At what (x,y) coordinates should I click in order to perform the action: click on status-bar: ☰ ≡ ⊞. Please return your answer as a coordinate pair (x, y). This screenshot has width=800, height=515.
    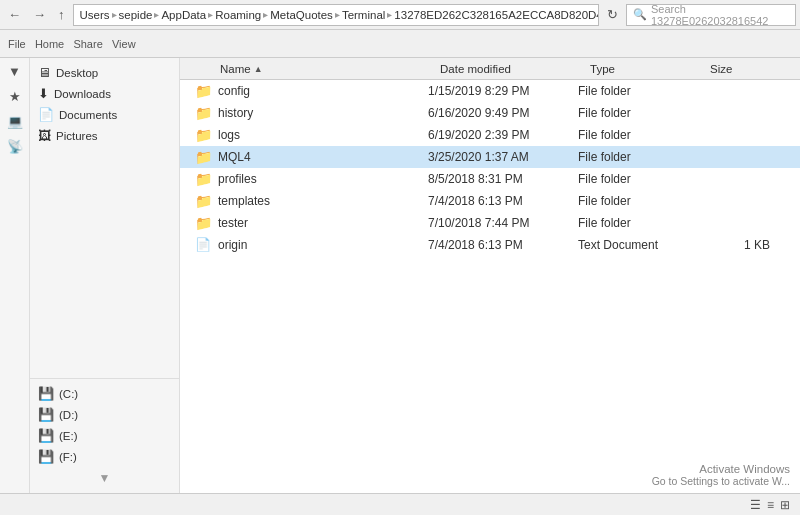
    Looking at the image, I should click on (400, 504).